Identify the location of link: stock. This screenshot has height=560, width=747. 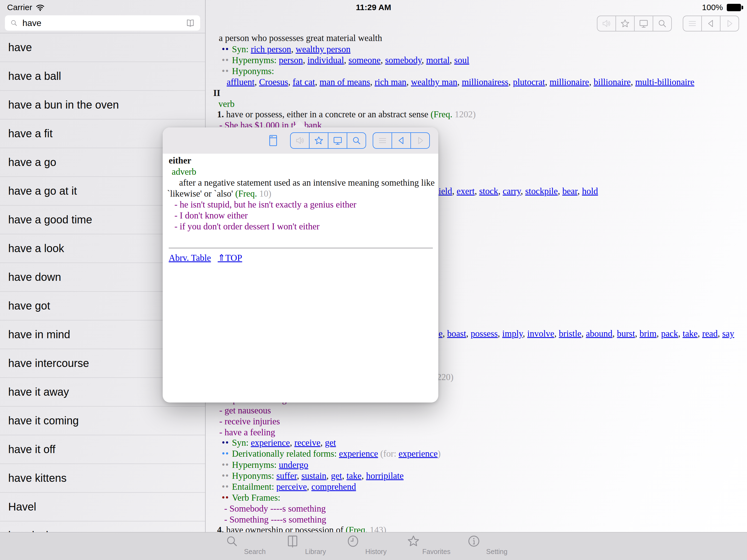
(489, 191).